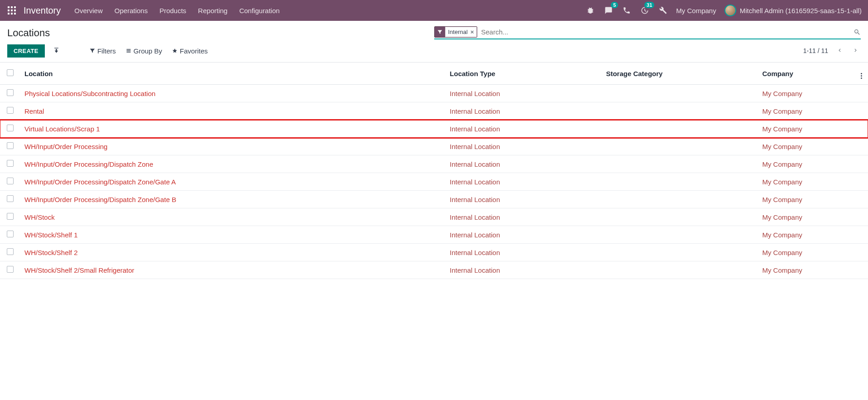 The height and width of the screenshot is (400, 868). What do you see at coordinates (609, 10) in the screenshot?
I see `messages-icon: 5` at bounding box center [609, 10].